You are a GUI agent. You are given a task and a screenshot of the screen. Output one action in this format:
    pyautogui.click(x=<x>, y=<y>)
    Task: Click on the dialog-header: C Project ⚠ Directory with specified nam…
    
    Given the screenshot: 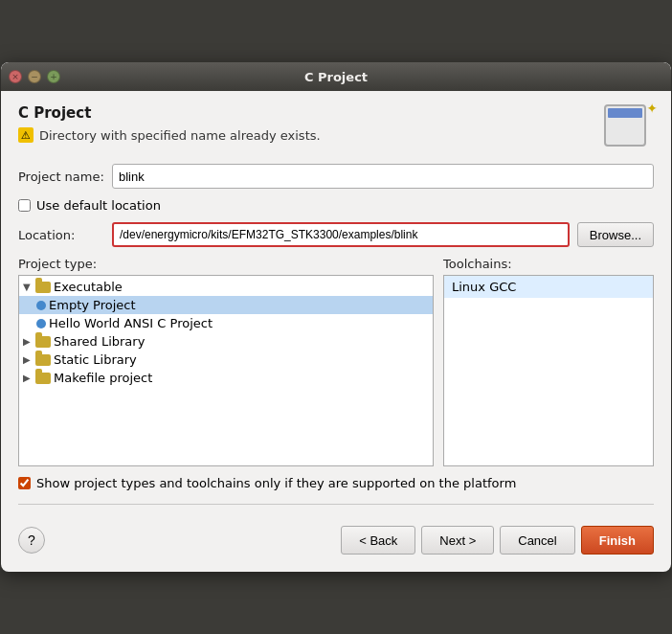 What is the action you would take?
    pyautogui.click(x=336, y=129)
    